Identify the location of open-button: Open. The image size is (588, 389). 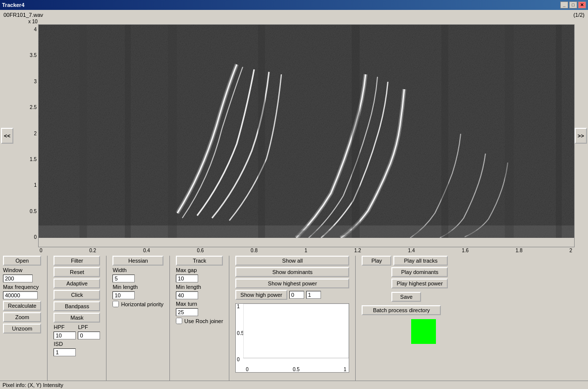
(22, 261).